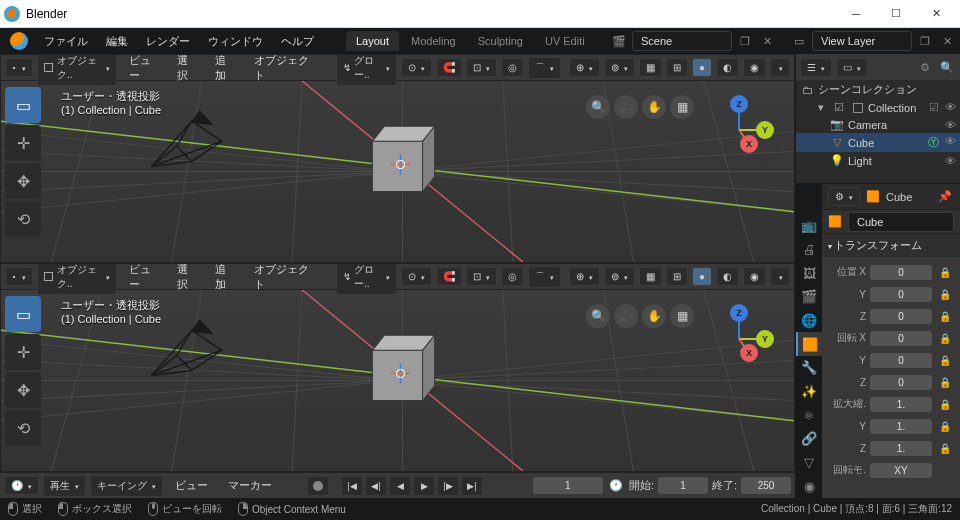 Image resolution: width=960 pixels, height=520 pixels. I want to click on object-name-input, so click(901, 222).